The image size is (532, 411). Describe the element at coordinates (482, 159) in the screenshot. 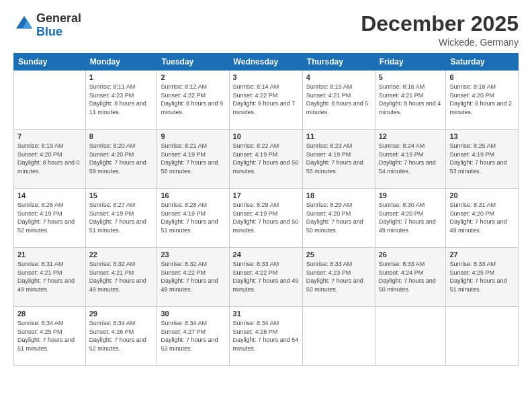

I see `day-cell: 13Sunrise: 8:25 AMSunset: 4:19 PMDayligh…` at that location.